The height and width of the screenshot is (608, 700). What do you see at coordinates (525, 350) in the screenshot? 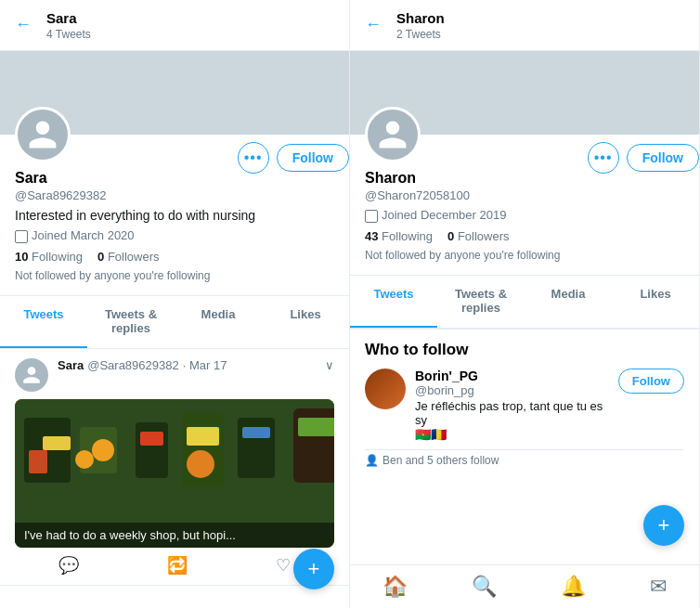
I see `who-to-follow-title: Who to follow` at bounding box center [525, 350].